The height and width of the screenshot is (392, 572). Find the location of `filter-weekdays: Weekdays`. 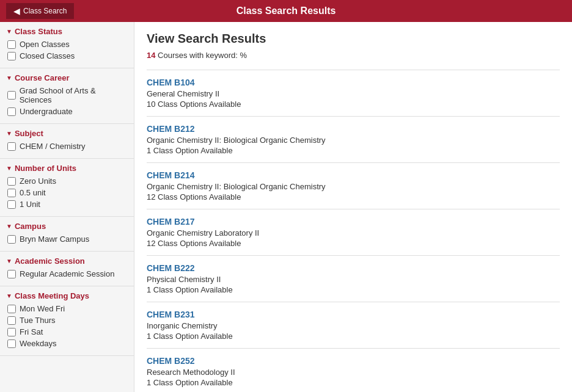

filter-weekdays: Weekdays is located at coordinates (67, 343).